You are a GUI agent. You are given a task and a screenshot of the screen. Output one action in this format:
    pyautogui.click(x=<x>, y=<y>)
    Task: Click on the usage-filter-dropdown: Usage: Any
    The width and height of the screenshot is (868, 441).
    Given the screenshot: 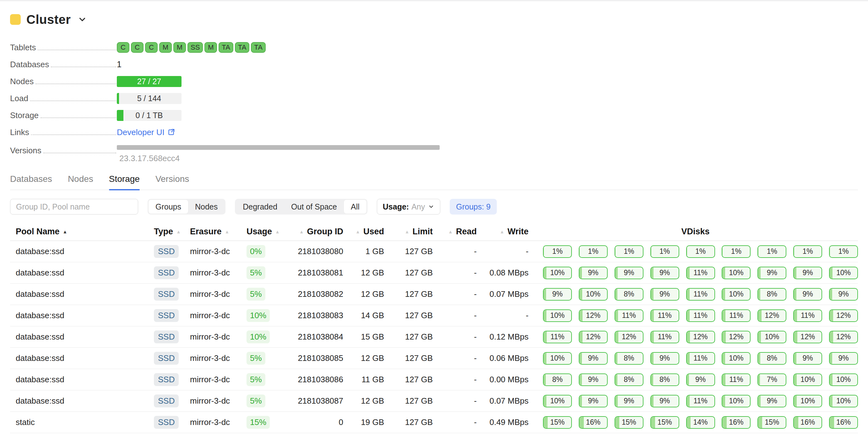 What is the action you would take?
    pyautogui.click(x=408, y=207)
    